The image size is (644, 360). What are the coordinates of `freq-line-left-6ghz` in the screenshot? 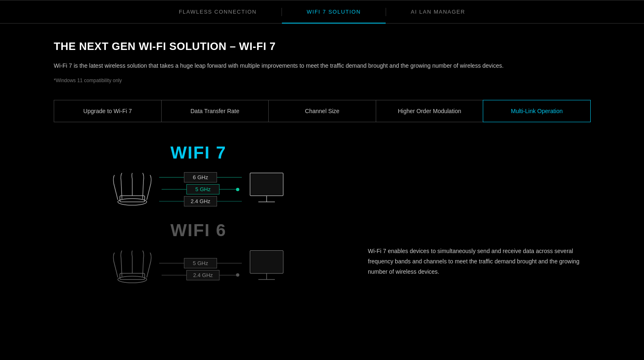 It's located at (172, 178).